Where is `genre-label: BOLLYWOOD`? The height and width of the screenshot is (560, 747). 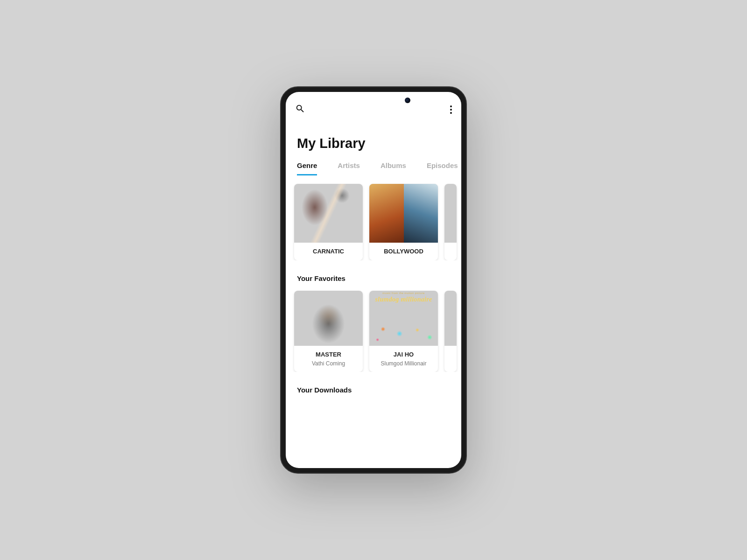
genre-label: BOLLYWOOD is located at coordinates (403, 252).